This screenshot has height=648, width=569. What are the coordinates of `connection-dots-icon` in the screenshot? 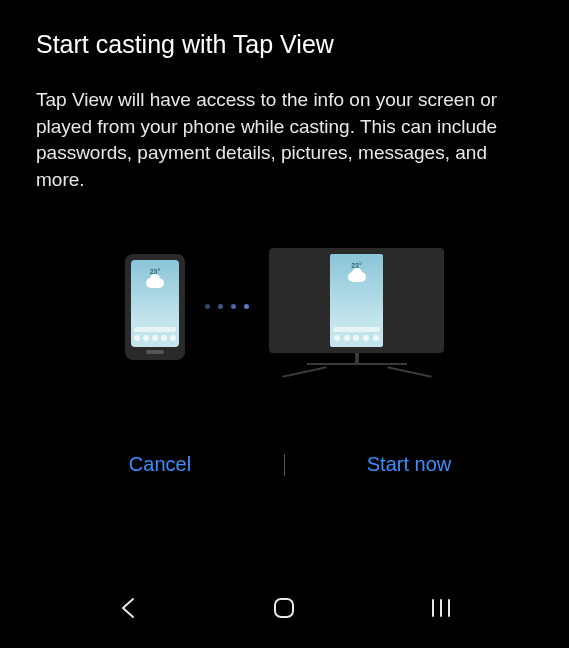 It's located at (227, 306).